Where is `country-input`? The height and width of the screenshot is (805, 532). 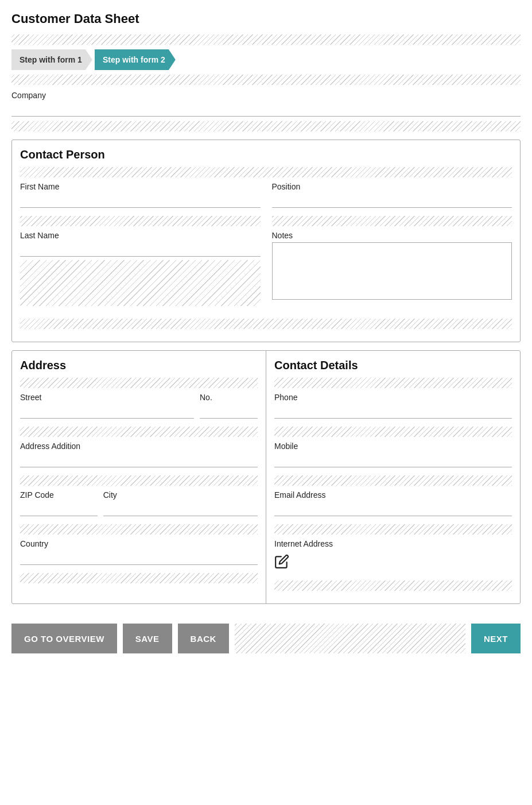
country-input is located at coordinates (139, 558).